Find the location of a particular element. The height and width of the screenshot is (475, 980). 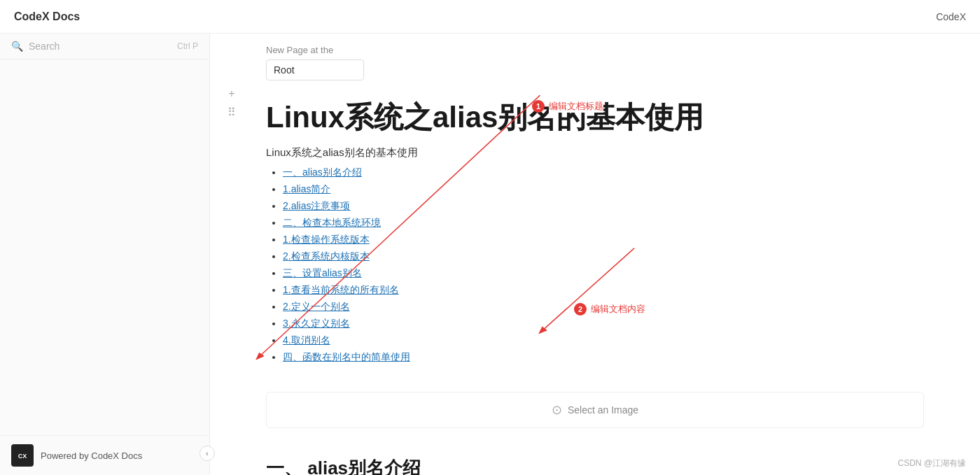

toc-list-item: 一、alias别名介绍 is located at coordinates (603, 173).